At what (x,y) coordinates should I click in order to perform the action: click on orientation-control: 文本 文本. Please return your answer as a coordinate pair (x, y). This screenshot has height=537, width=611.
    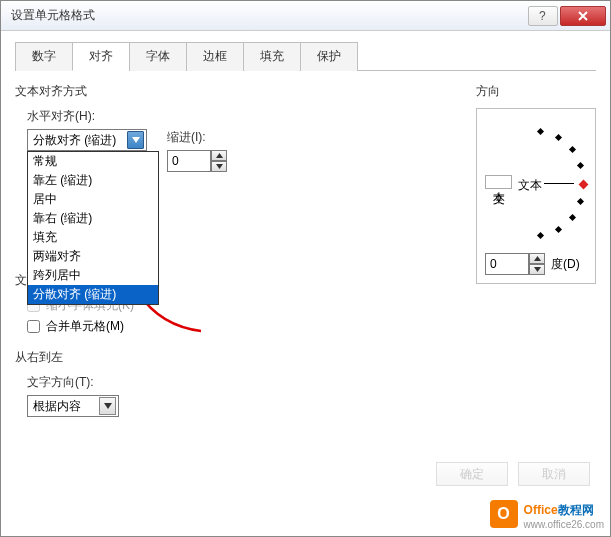
    Looking at the image, I should click on (536, 182).